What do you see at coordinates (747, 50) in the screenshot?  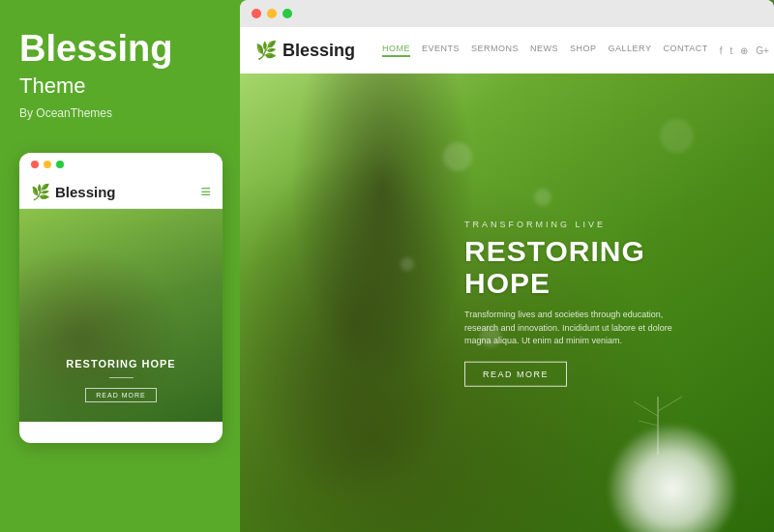 I see `desktop-nav-social: f t ⊕ G+ ✉` at bounding box center [747, 50].